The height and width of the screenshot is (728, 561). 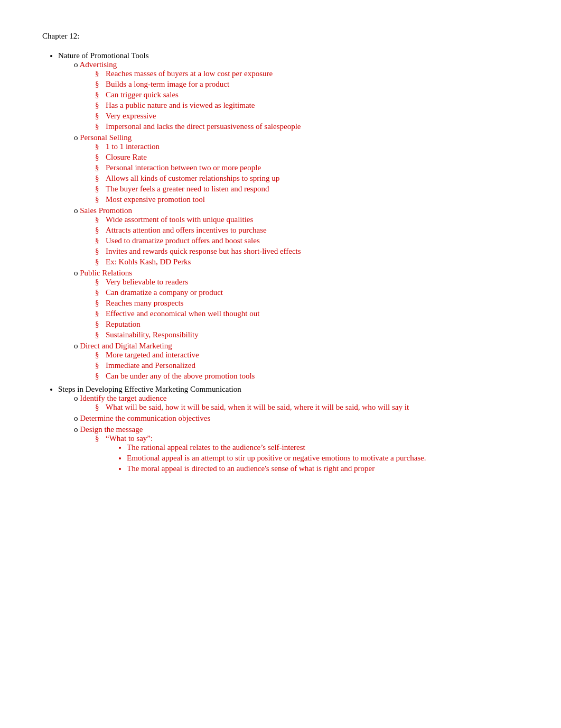 What do you see at coordinates (307, 231) in the screenshot?
I see `list-item: Attracts attention and offers incentives…` at bounding box center [307, 231].